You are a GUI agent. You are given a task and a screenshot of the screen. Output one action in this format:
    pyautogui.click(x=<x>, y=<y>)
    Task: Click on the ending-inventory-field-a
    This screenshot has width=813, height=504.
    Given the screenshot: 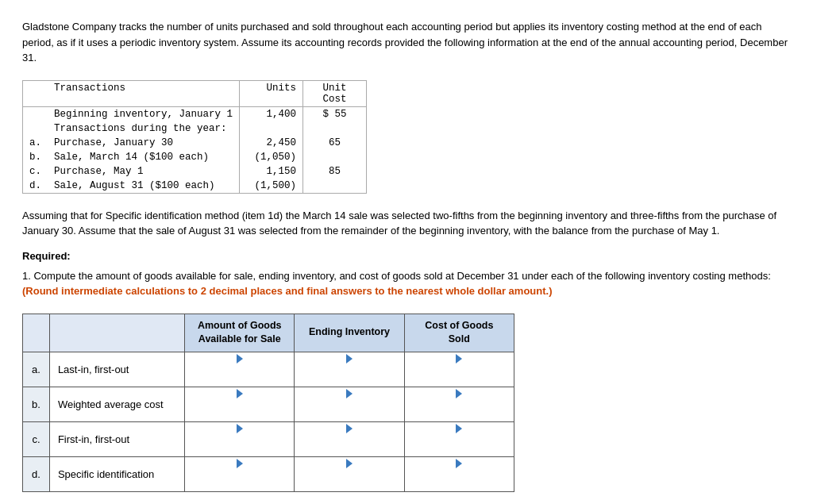 What is the action you would take?
    pyautogui.click(x=349, y=375)
    